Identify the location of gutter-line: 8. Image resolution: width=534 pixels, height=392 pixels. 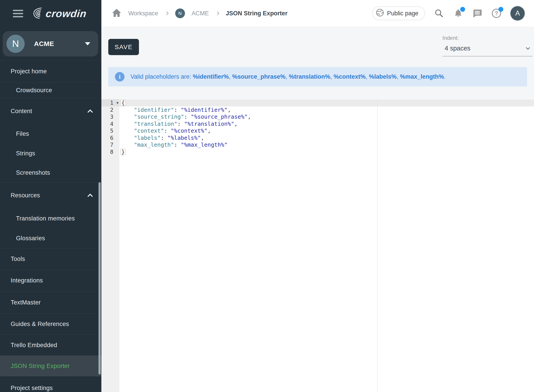
(110, 152).